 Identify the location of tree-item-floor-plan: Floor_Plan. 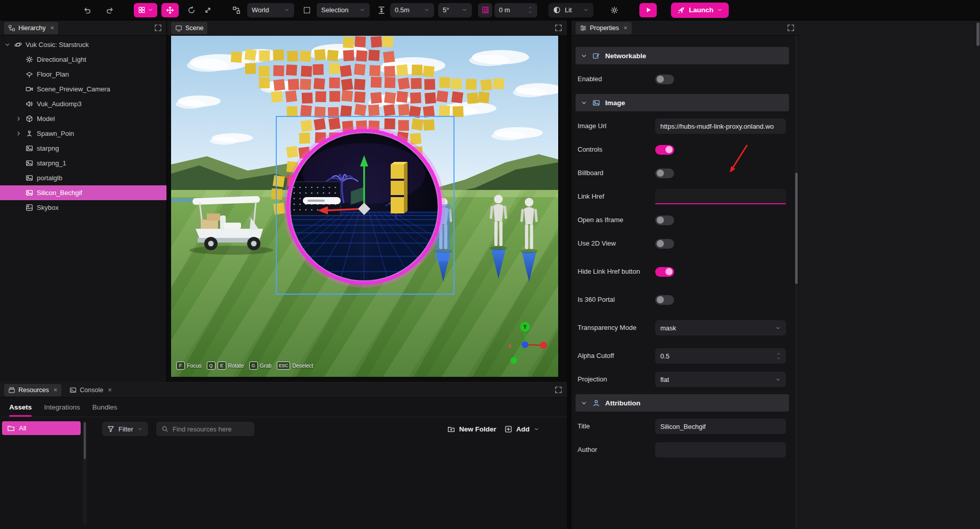
(83, 75).